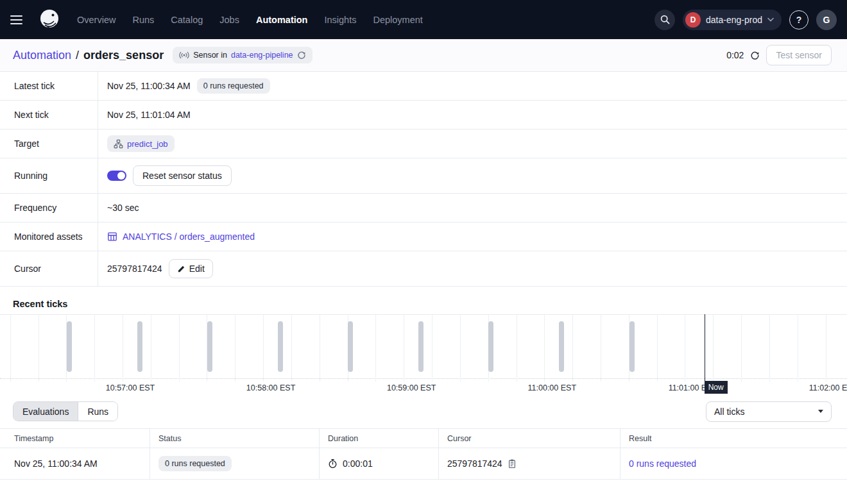 This screenshot has height=504, width=847. What do you see at coordinates (799, 55) in the screenshot?
I see `test-sensor-button: Test sensor` at bounding box center [799, 55].